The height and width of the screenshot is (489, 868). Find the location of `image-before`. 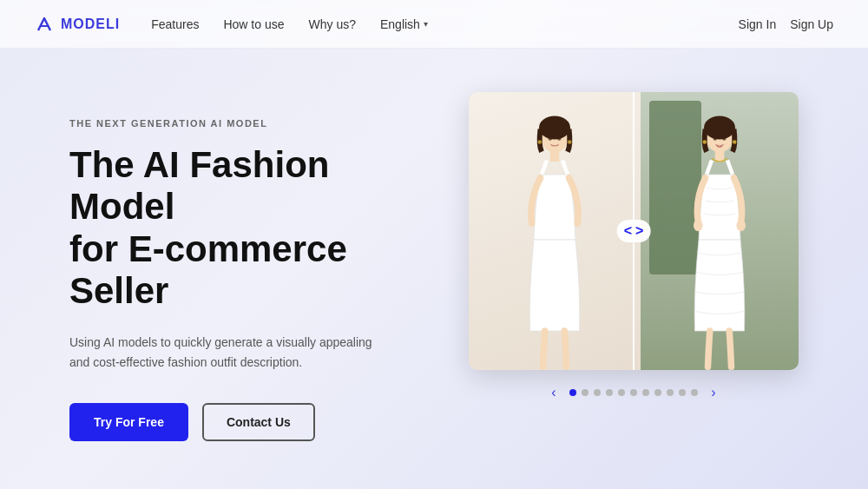

image-before is located at coordinates (555, 231).